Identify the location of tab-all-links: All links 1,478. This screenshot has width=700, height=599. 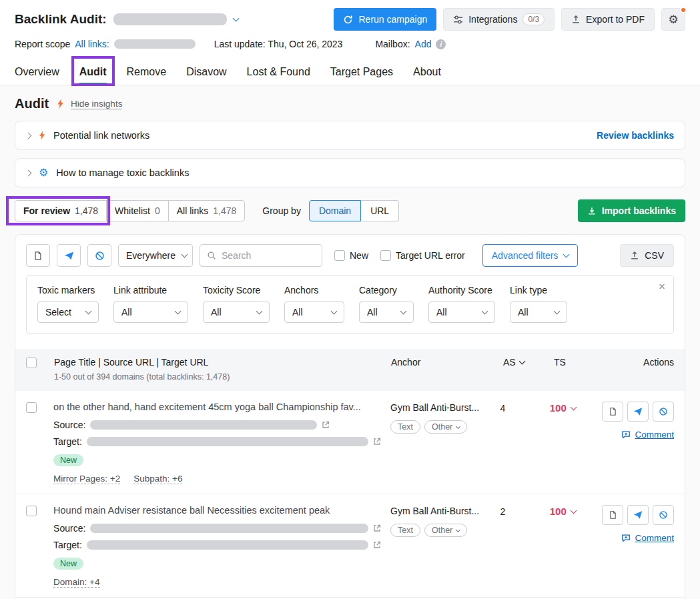
(207, 211).